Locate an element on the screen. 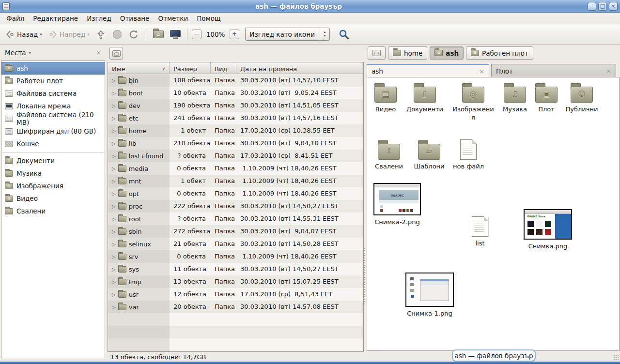 The width and height of the screenshot is (620, 364). table-row: ▷ boot 10 обекта Папка 30.03.2010 (вт) 9… is located at coordinates (235, 93).